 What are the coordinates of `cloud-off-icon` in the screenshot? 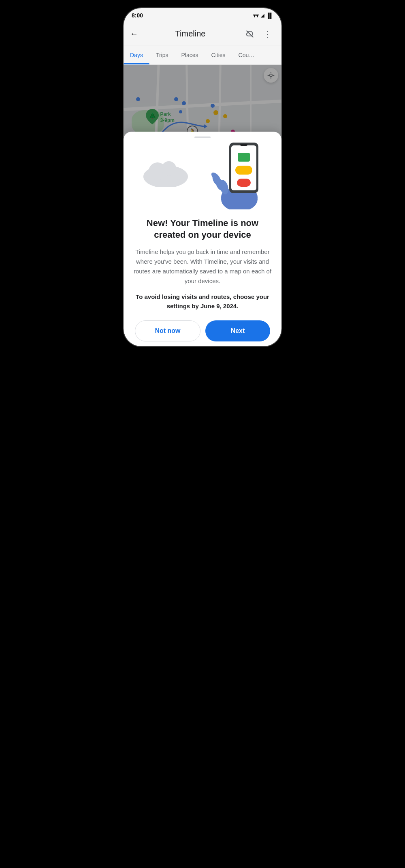 It's located at (250, 34).